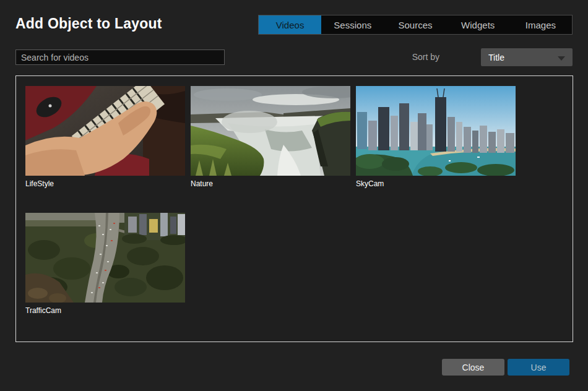 This screenshot has height=391, width=588. I want to click on video-card-trafficcam: TrafficCam, so click(105, 265).